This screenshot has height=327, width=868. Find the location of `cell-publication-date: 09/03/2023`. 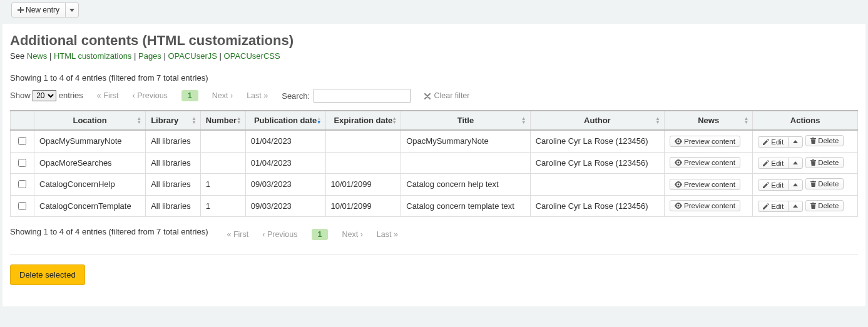

cell-publication-date: 09/03/2023 is located at coordinates (285, 185).